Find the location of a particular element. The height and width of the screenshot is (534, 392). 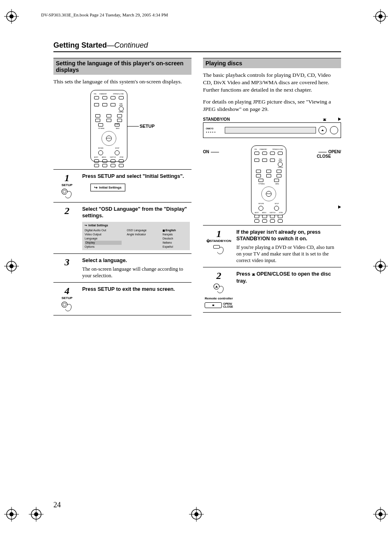

remote-controller-label: Remote controller is located at coordinates (219, 299).